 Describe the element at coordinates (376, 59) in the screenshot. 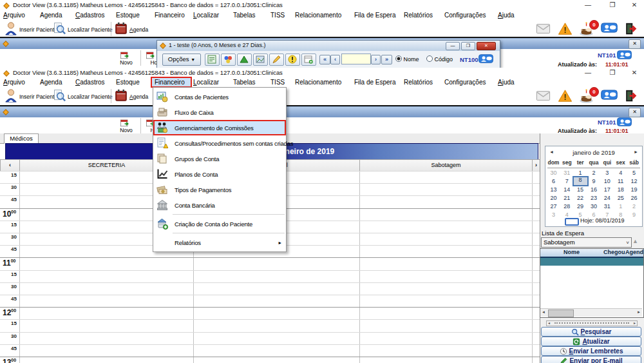

I see `nav-next-button: ›` at that location.